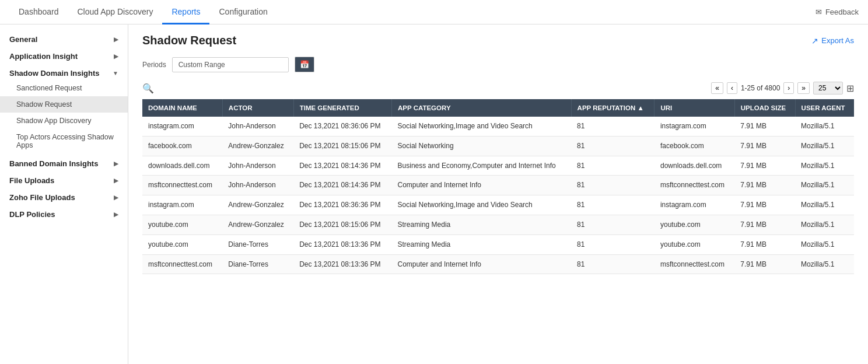 The height and width of the screenshot is (364, 868). What do you see at coordinates (148, 89) in the screenshot?
I see `search-icon: 🔍` at bounding box center [148, 89].